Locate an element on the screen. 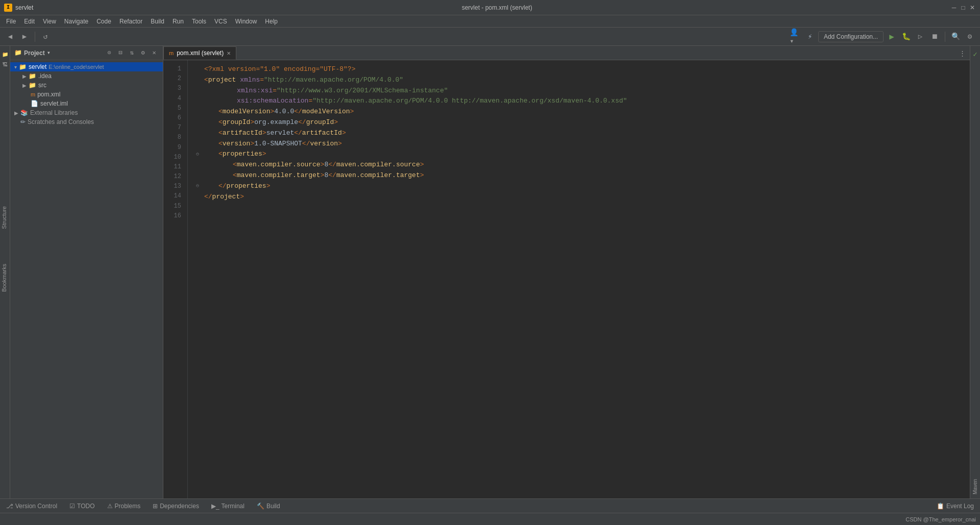  tree-item-servlet-root: ▾ 📁 servlet E:\online_code\servlet is located at coordinates (87, 67).